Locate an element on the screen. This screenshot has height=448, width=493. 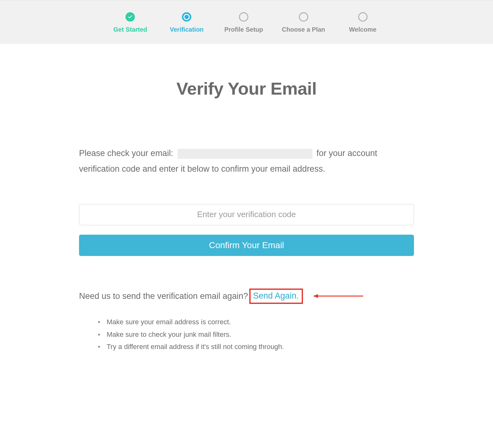
page-title: Verify Your Email is located at coordinates (246, 88).